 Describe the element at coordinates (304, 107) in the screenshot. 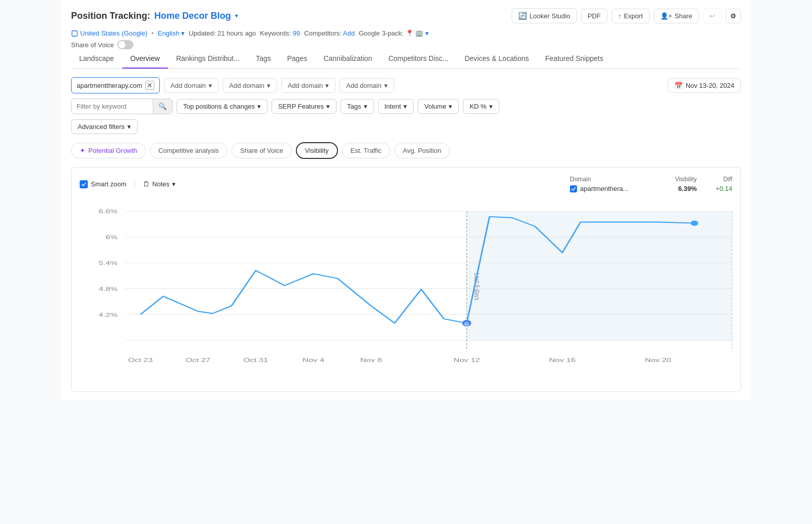

I see `serp-features-filter: SERP Features ▾` at that location.